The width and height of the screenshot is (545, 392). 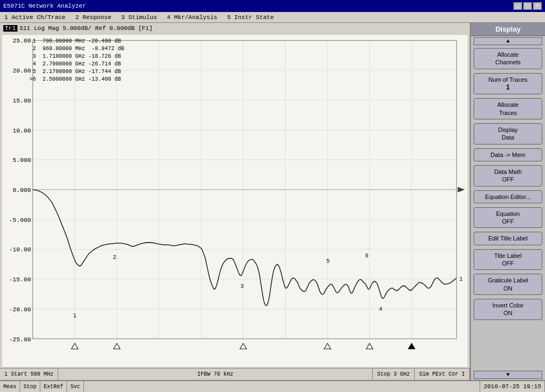 I want to click on trace-info: S11 Log Mag 5.000dB/ Ref 0.000dB [F1], so click(x=86, y=28).